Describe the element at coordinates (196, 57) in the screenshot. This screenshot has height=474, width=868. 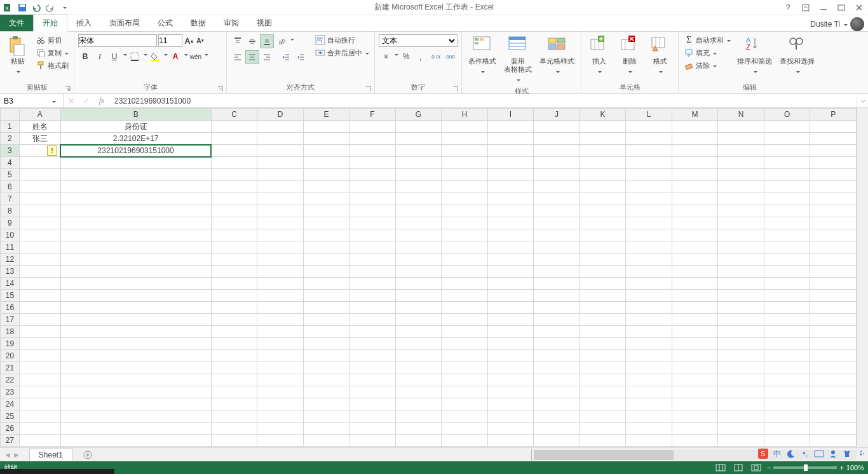
I see `phonetic-button: wén` at that location.